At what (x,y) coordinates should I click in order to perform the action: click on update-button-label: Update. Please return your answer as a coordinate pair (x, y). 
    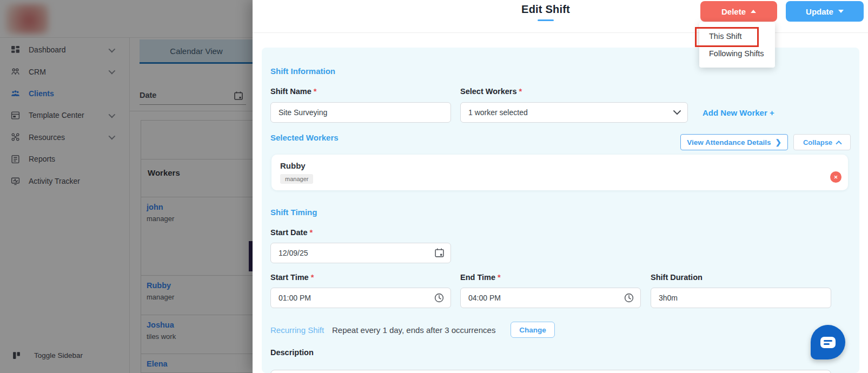
    Looking at the image, I should click on (820, 12).